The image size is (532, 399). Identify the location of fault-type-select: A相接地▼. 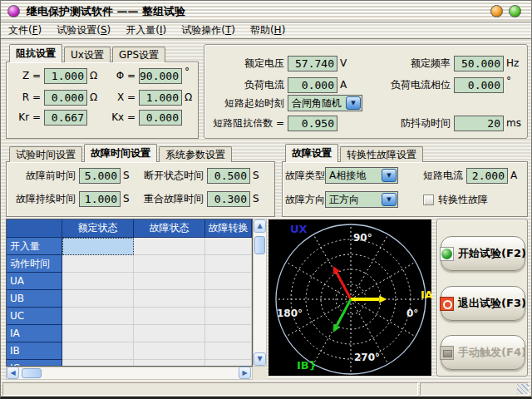
(362, 175).